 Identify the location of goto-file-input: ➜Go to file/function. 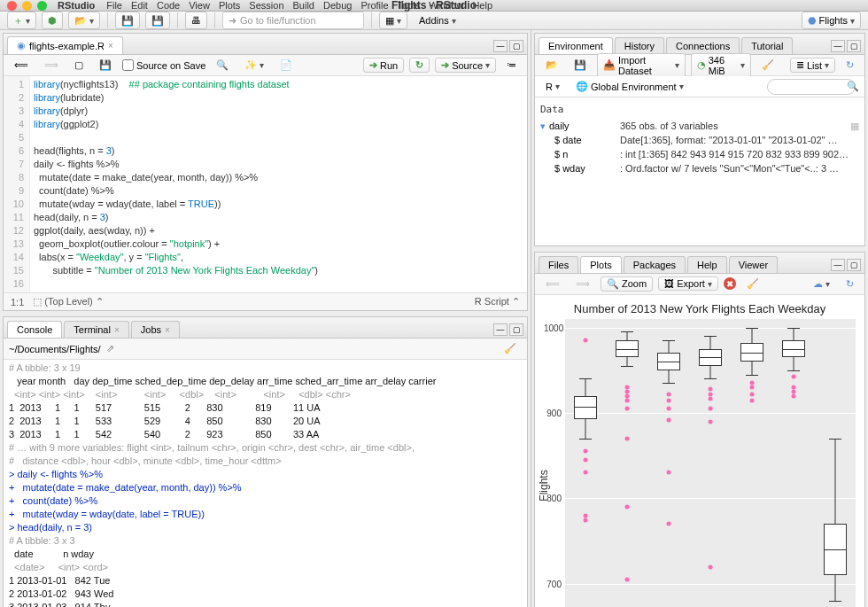
(293, 20).